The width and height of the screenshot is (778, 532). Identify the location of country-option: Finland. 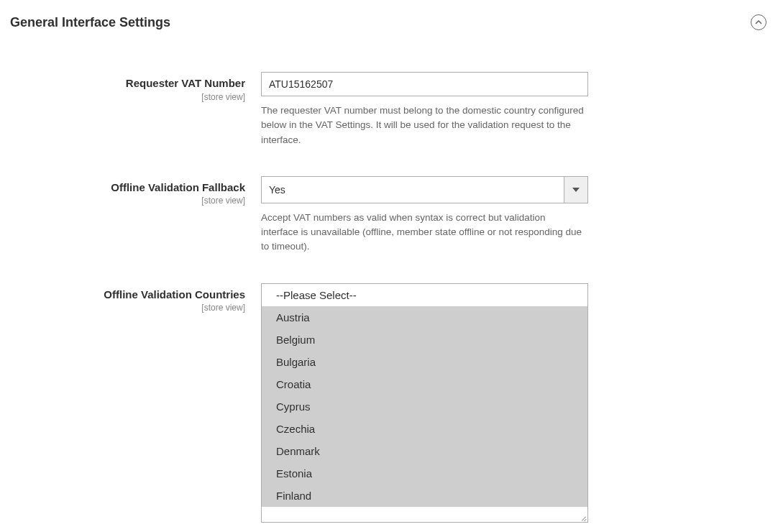
(424, 496).